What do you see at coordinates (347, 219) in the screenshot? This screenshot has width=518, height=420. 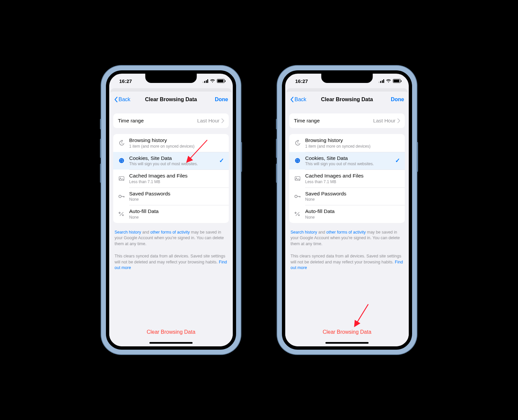 I see `modal-sheet: Back Clear Browsing Data Done Time range…` at bounding box center [347, 219].